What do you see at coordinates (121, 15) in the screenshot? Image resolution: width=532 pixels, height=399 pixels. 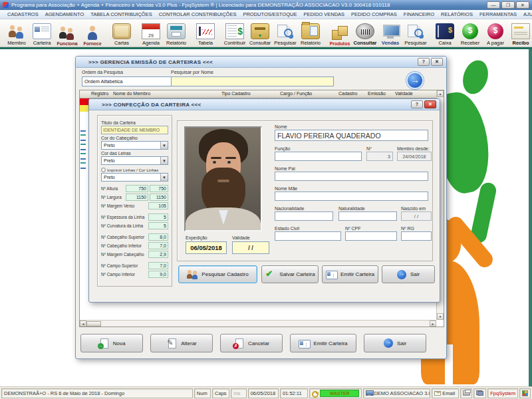 I see `menu-tabela-contribuicoes: TABELA CONTRIBUIÇÕES` at bounding box center [121, 15].